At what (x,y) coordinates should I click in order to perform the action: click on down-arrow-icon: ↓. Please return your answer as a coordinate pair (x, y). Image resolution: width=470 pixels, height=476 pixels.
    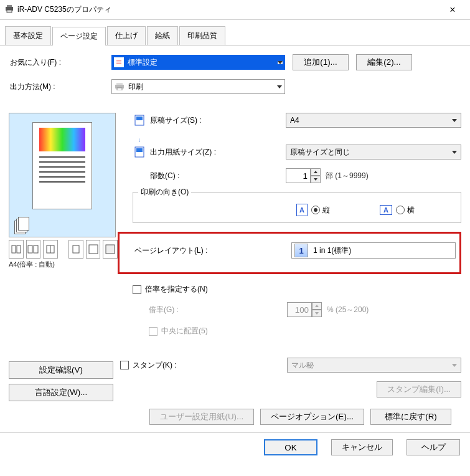
    Looking at the image, I should click on (139, 140).